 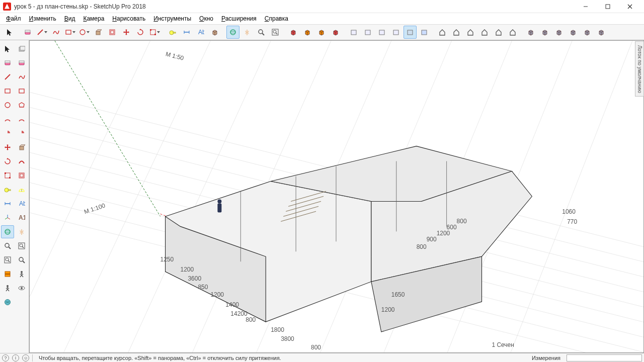 What do you see at coordinates (485, 32) in the screenshot?
I see `style-tex` at bounding box center [485, 32].